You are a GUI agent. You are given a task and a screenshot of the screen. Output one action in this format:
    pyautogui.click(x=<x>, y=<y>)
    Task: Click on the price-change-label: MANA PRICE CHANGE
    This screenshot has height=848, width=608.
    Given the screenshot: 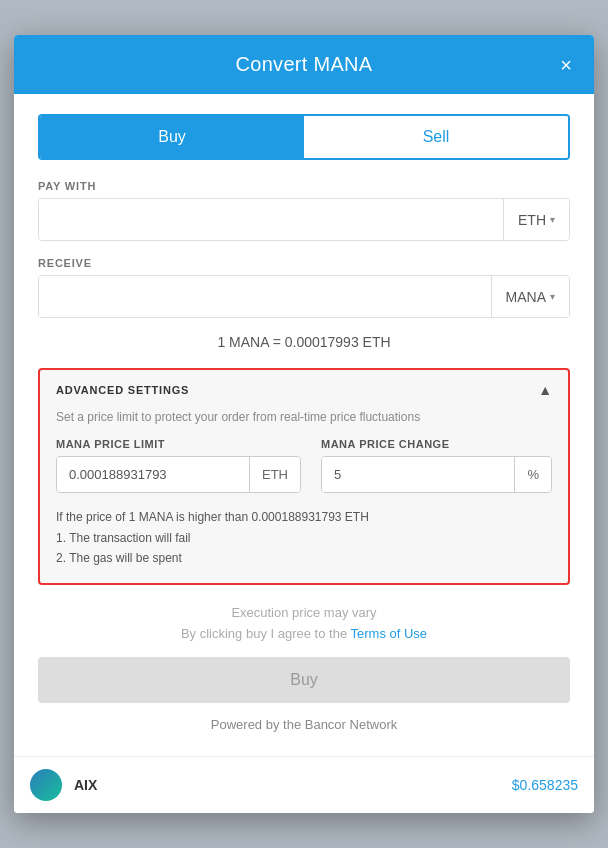 What is the action you would take?
    pyautogui.click(x=436, y=444)
    